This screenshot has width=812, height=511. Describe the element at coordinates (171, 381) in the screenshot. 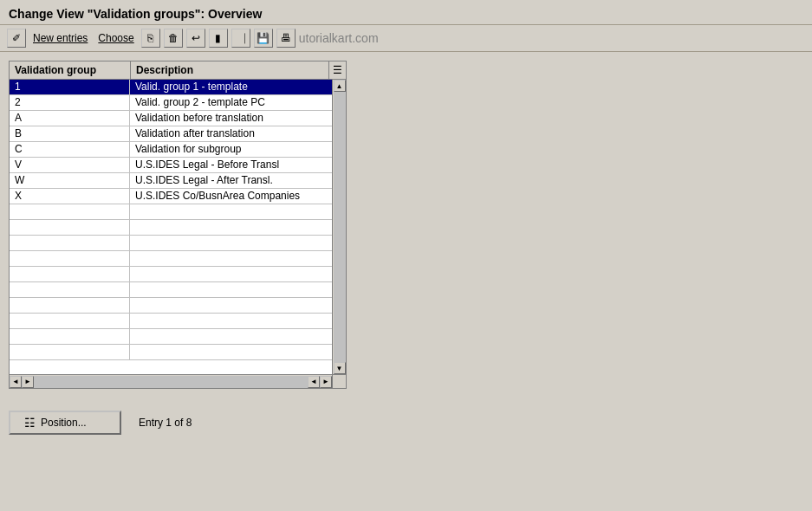

I see `horizontal-scrollbar: ◄ ► ◄ ►` at that location.